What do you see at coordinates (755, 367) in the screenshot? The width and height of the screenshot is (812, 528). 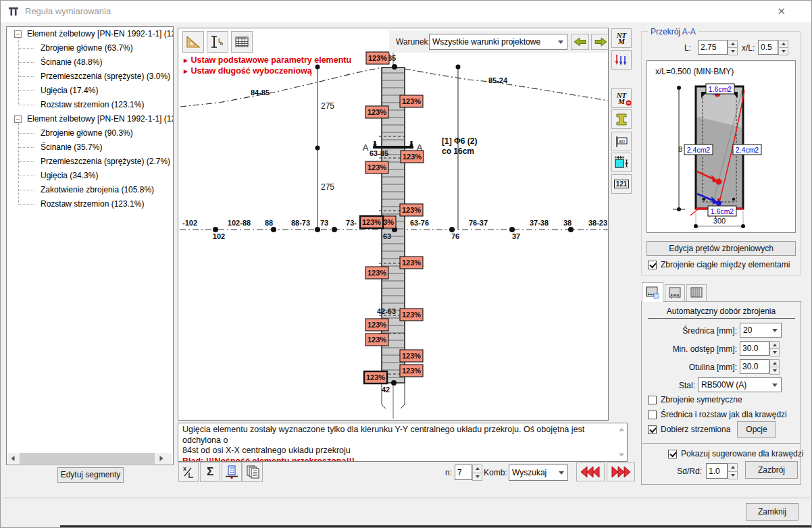 I see `cover-input` at bounding box center [755, 367].